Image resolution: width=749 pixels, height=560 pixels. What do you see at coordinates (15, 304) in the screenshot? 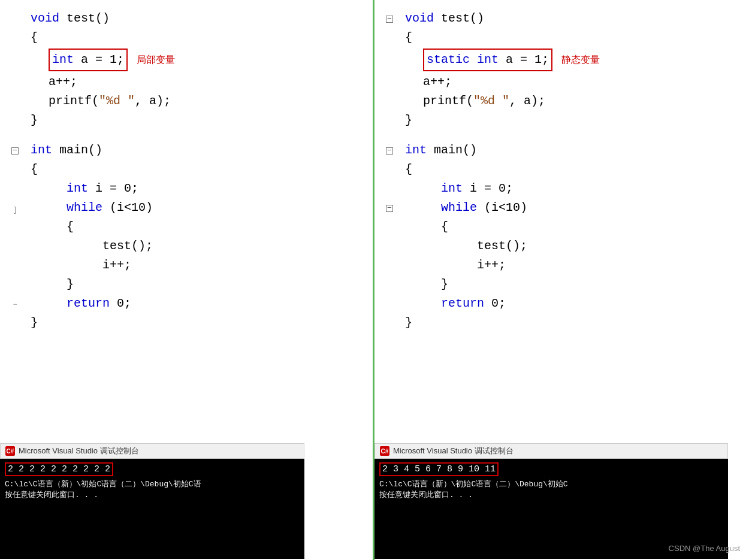
I see `left-main-gutter9: −` at bounding box center [15, 304].